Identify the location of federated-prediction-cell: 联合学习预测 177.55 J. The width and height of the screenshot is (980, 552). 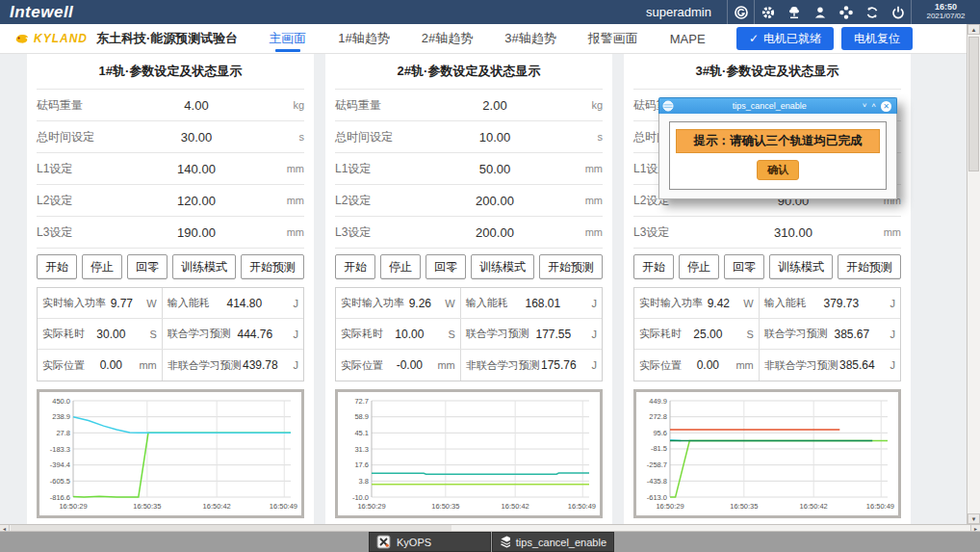
(531, 333).